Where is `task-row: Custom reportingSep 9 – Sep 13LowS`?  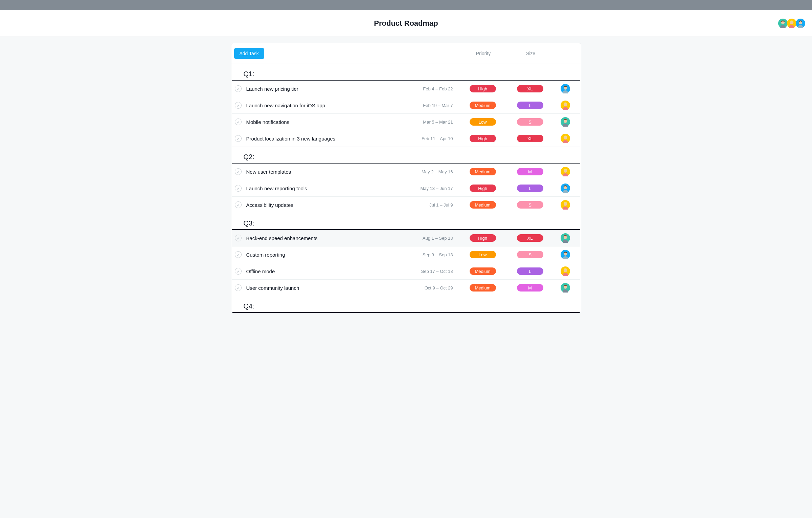
task-row: Custom reportingSep 9 – Sep 13LowS is located at coordinates (406, 255).